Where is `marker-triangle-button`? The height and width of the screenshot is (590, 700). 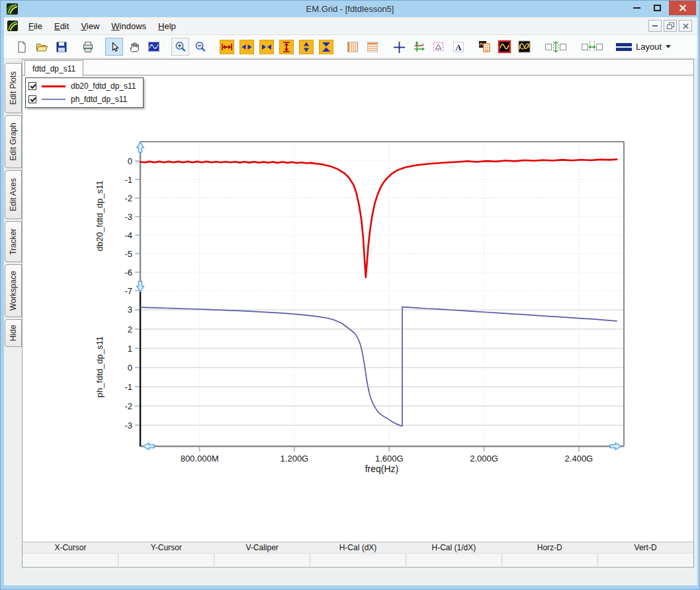
marker-triangle-button is located at coordinates (438, 46).